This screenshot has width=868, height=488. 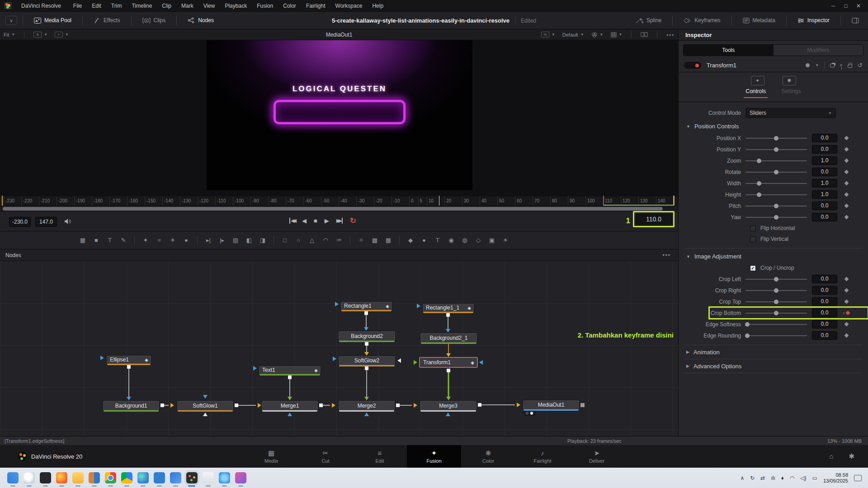 I want to click on subtab-controls: Controls, so click(x=756, y=93).